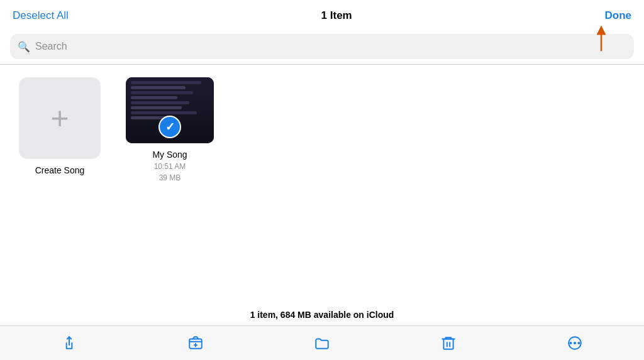 The height and width of the screenshot is (360, 644). I want to click on folder-icon, so click(322, 343).